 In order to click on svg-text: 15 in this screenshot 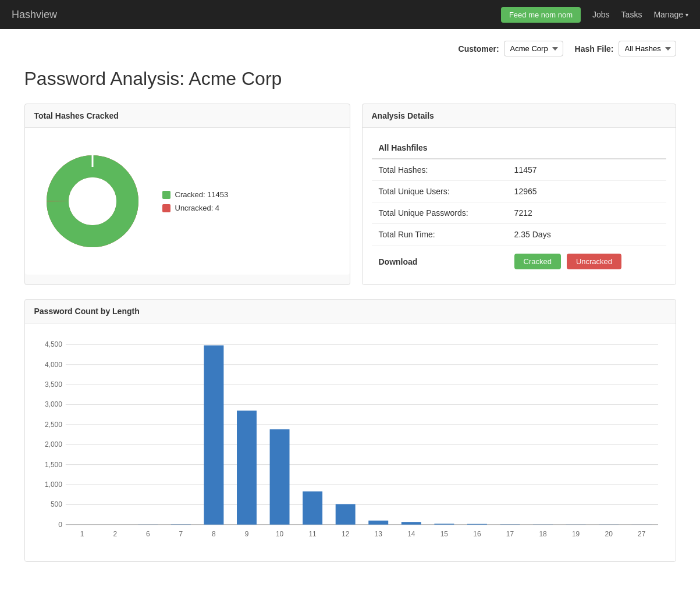, I will do `click(444, 534)`.